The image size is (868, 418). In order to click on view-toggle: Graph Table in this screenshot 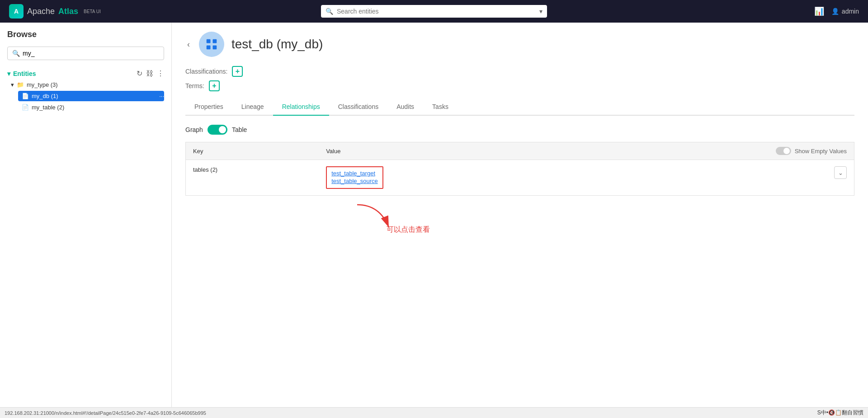, I will do `click(520, 130)`.